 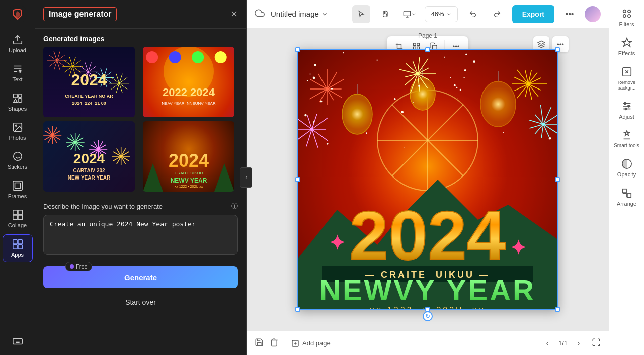 I want to click on sidebar-item-shapes: Shapes, so click(x=18, y=102).